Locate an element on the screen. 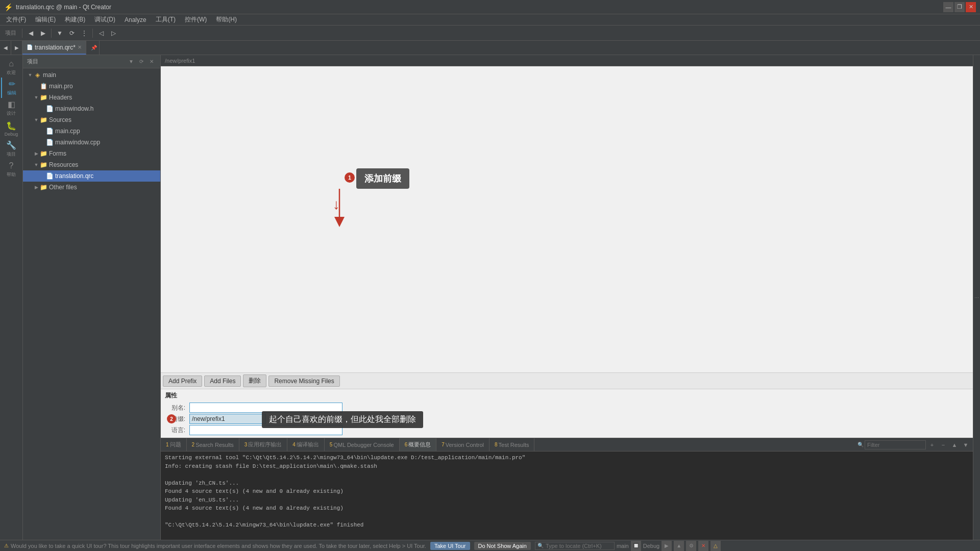 The image size is (980, 551). add-files-button: Add Files is located at coordinates (223, 381).